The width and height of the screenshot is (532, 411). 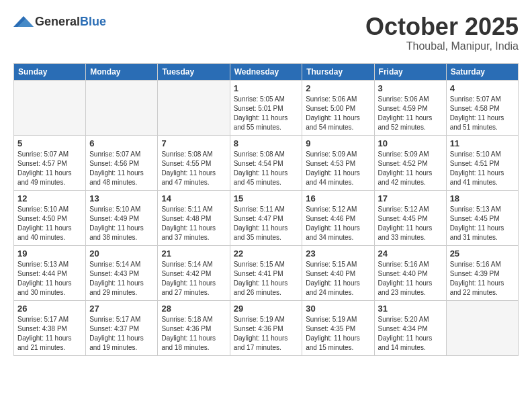 What do you see at coordinates (122, 169) in the screenshot?
I see `day-info: Sunrise: 5:07 AMSunset: 4:56 PMDaylight:…` at bounding box center [122, 169].